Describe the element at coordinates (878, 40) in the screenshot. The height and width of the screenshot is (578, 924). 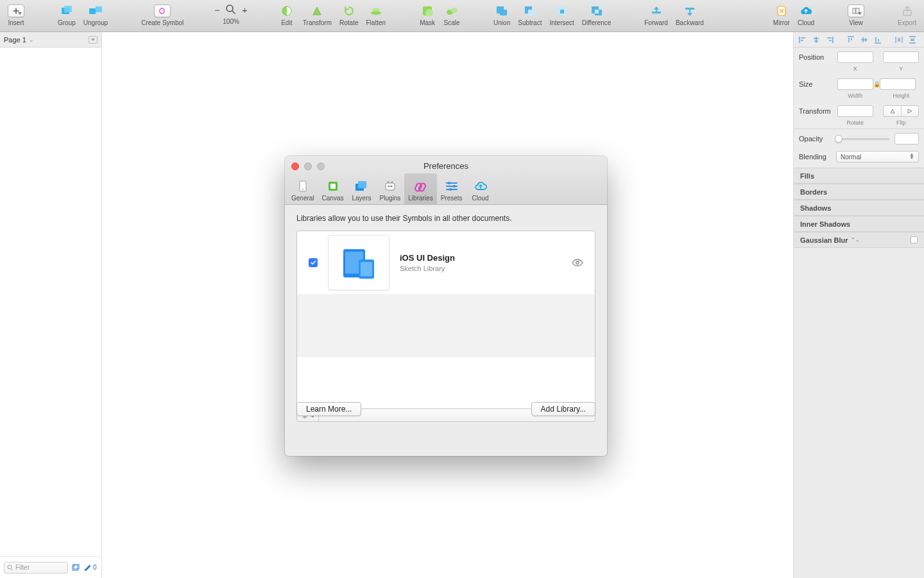
I see `align-bottom-icon` at that location.